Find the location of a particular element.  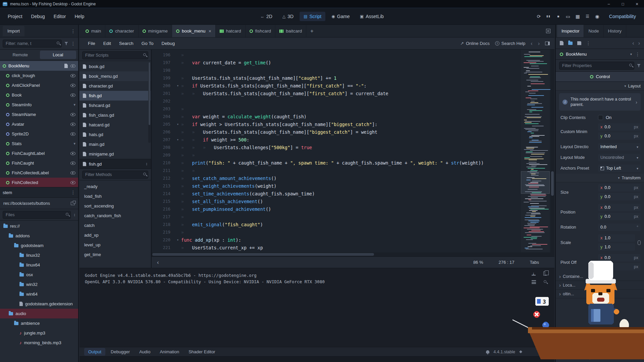

method-item-_ready: _ready is located at coordinates (115, 186).